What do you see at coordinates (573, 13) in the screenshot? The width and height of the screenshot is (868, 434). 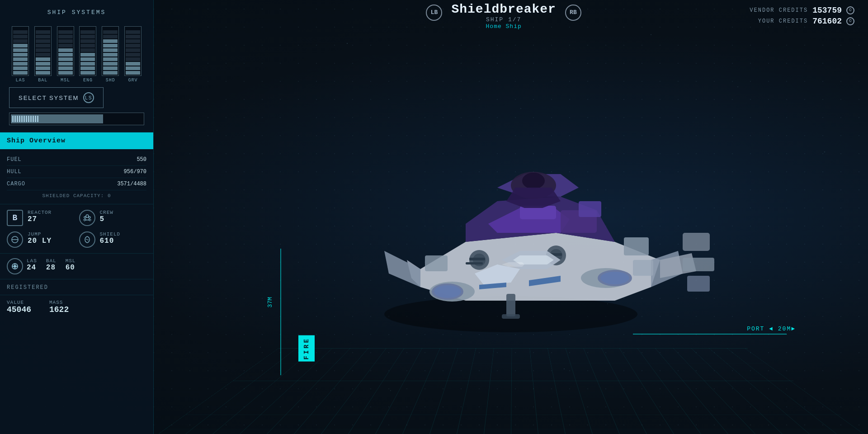 I see `nav-right-button: RB` at bounding box center [573, 13].